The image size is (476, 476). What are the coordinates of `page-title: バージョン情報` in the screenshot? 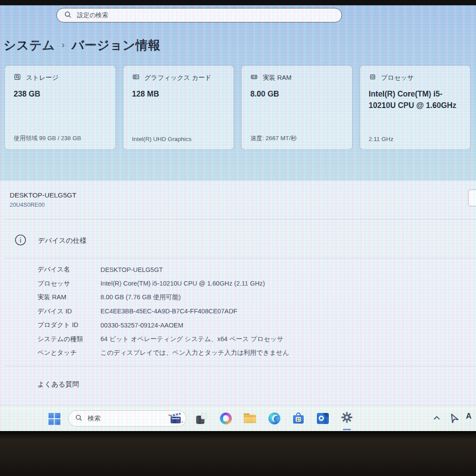 It's located at (116, 45).